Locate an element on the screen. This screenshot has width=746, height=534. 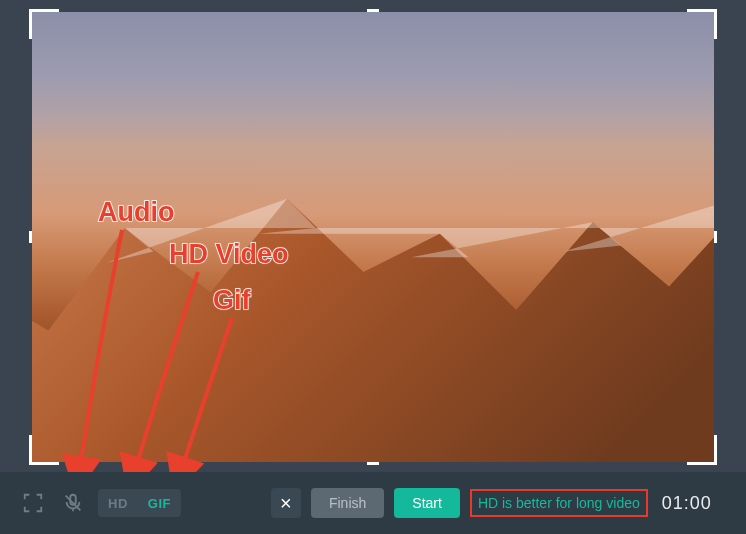
close-button: × is located at coordinates (286, 503).